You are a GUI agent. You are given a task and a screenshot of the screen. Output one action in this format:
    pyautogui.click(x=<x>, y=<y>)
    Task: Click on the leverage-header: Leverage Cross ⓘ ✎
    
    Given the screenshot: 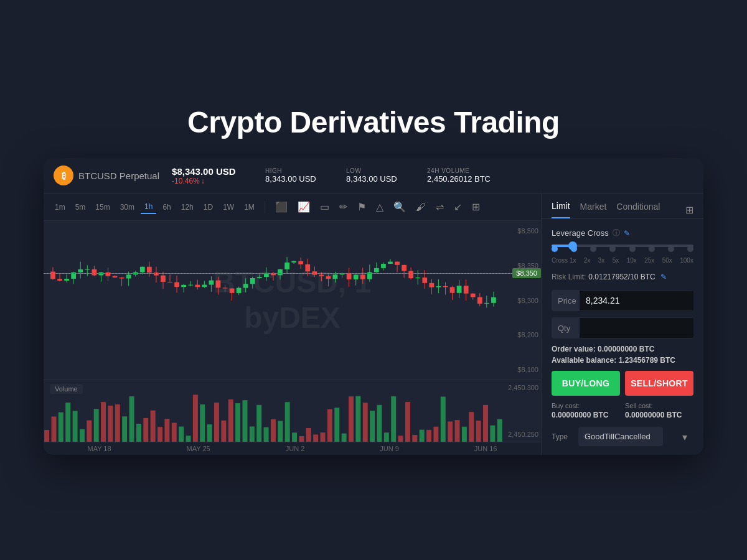 What is the action you would take?
    pyautogui.click(x=622, y=233)
    